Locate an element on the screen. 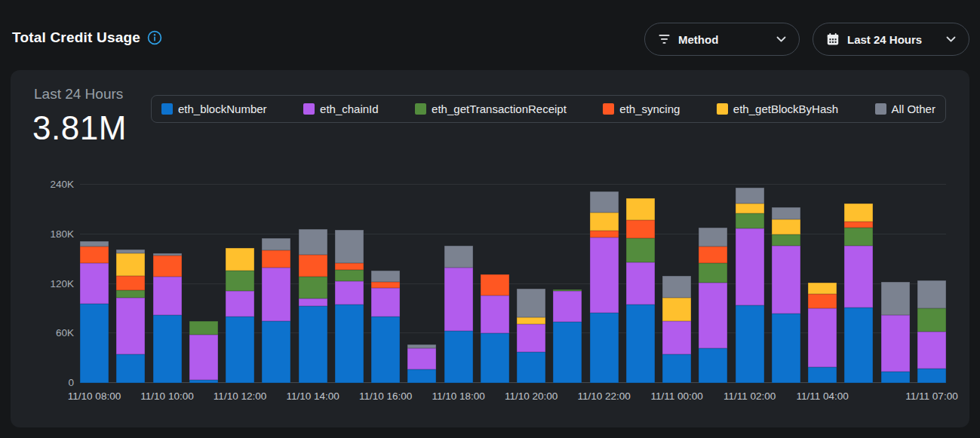 The width and height of the screenshot is (980, 438). legend-item: eth_getBlockByHash is located at coordinates (777, 109).